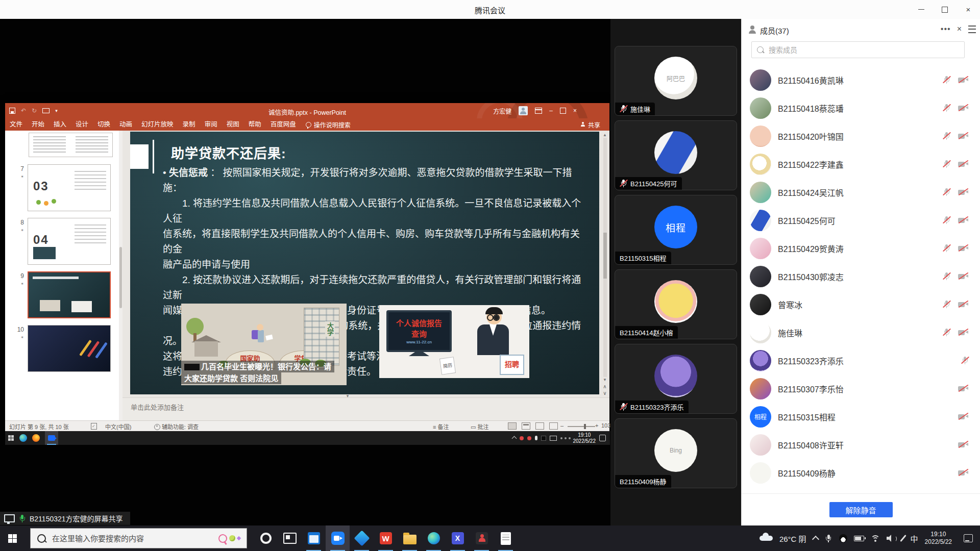 This screenshot has height=551, width=980. I want to click on tell-me-search: 操作说明搜索, so click(332, 124).